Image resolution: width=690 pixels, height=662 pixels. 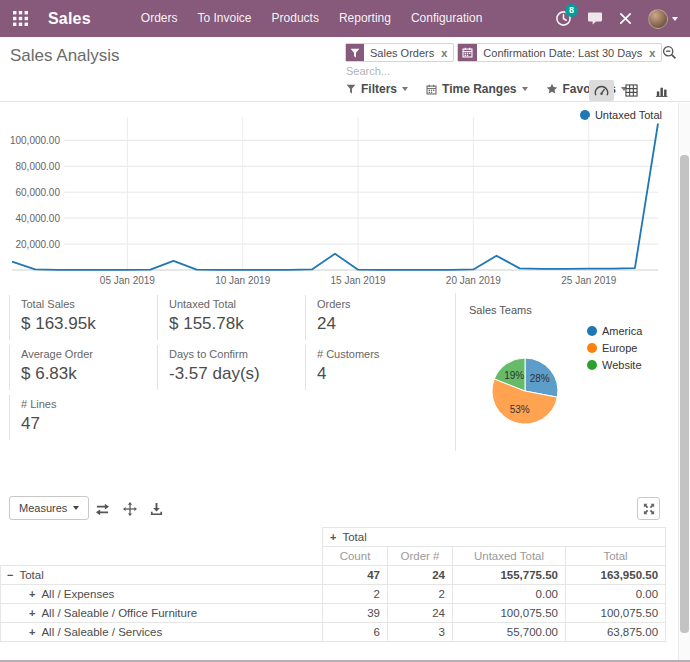 I want to click on chat-icon, so click(x=595, y=18).